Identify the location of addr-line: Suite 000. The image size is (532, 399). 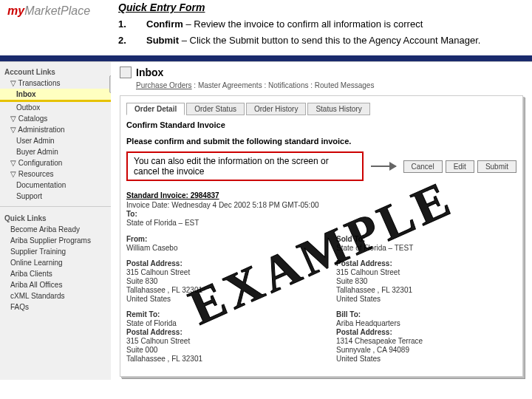
(216, 350).